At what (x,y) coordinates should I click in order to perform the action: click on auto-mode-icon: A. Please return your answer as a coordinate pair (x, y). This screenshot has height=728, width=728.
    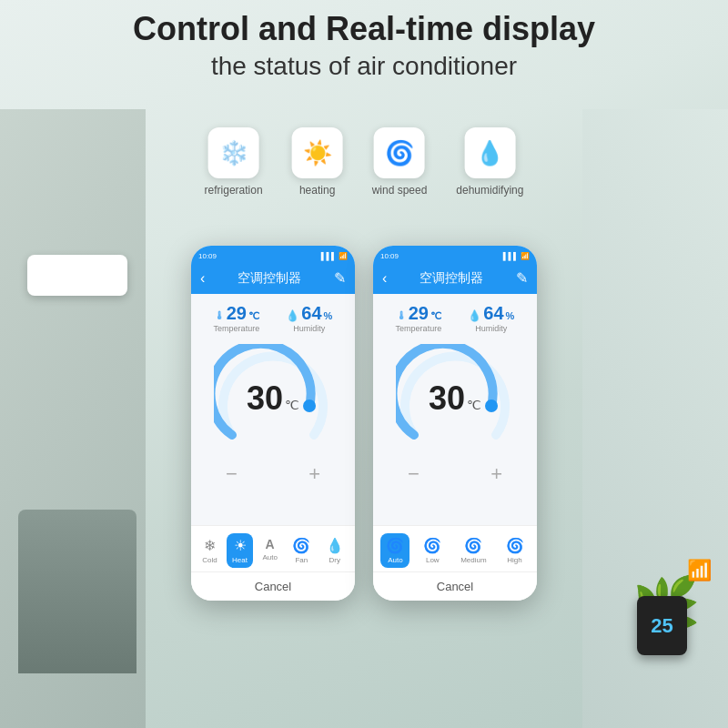
    Looking at the image, I should click on (270, 544).